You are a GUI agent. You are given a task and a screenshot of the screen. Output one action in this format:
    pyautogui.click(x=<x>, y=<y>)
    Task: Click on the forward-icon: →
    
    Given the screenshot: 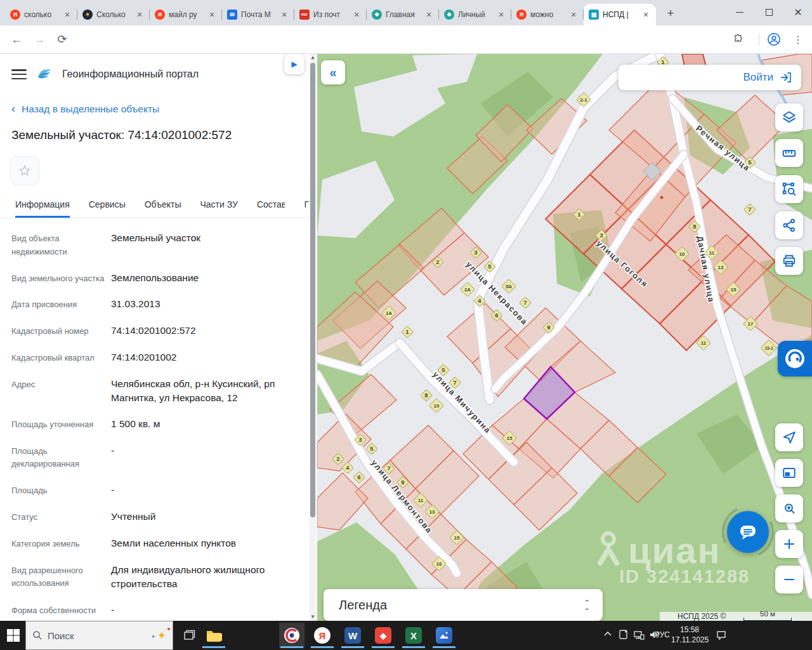 What is the action you would take?
    pyautogui.click(x=39, y=39)
    